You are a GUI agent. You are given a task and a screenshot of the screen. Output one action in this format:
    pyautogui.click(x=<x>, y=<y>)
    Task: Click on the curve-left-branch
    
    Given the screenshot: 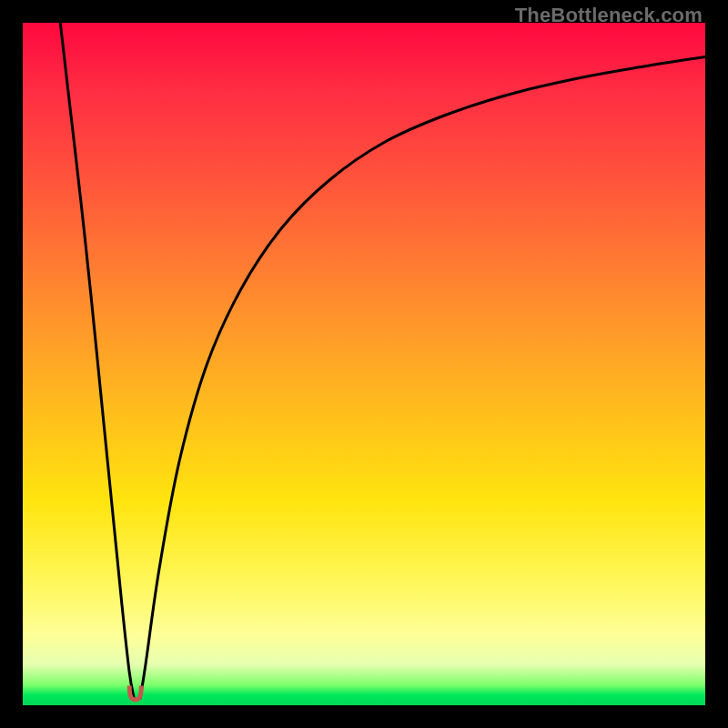 What is the action you would take?
    pyautogui.click(x=96, y=360)
    